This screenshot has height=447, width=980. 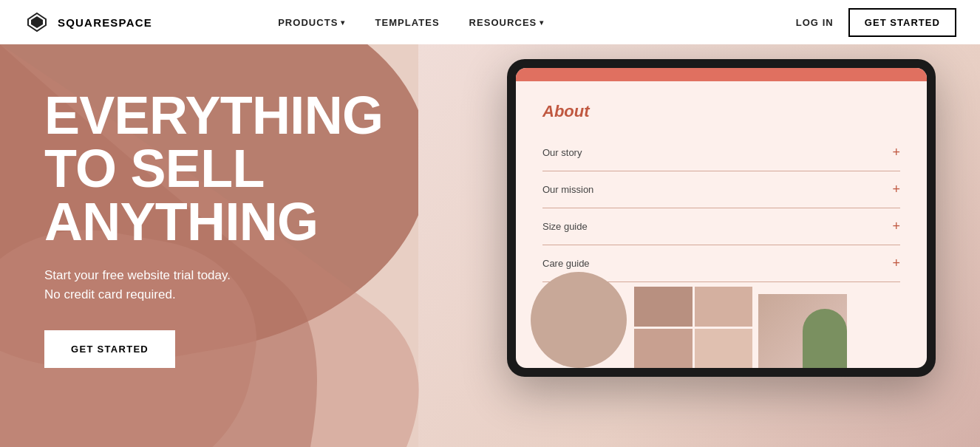 What do you see at coordinates (721, 112) in the screenshot?
I see `tablet-about-heading: About` at bounding box center [721, 112].